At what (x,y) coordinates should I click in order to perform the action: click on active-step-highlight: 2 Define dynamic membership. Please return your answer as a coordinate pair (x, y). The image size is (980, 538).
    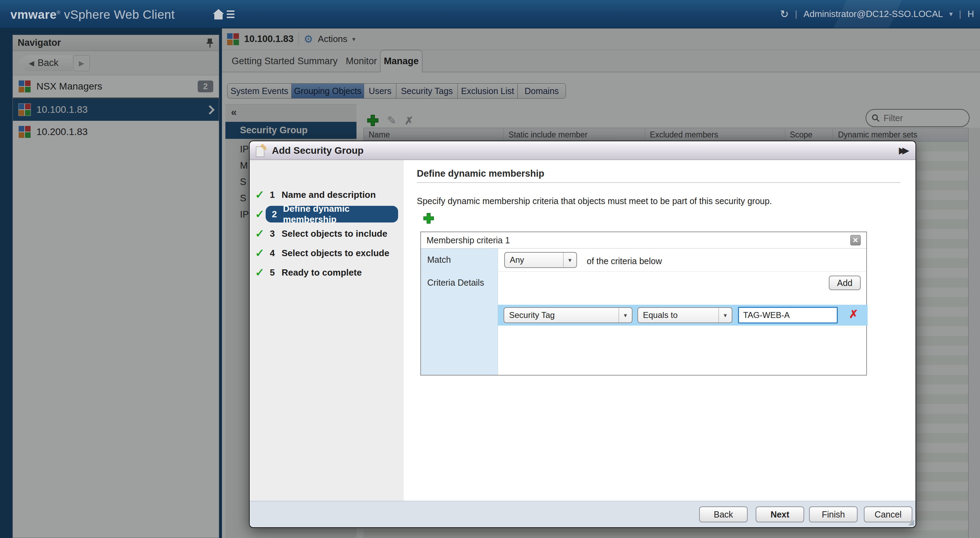
    Looking at the image, I should click on (332, 214).